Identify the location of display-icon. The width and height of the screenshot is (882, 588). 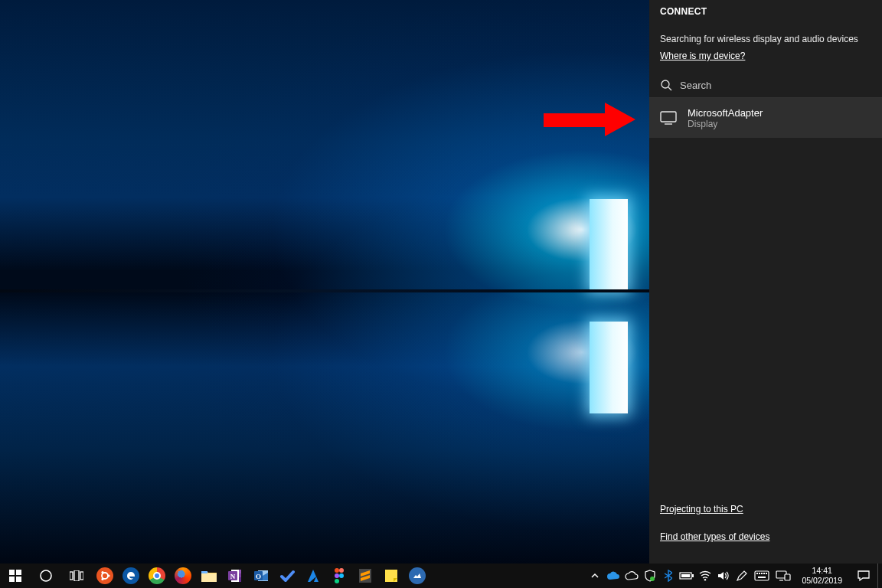
(668, 118).